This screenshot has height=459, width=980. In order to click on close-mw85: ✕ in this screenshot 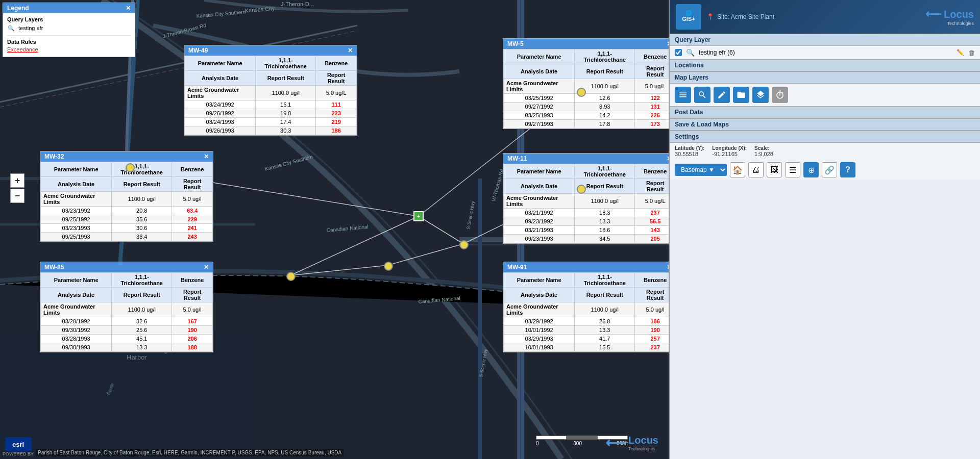, I will do `click(206, 267)`.